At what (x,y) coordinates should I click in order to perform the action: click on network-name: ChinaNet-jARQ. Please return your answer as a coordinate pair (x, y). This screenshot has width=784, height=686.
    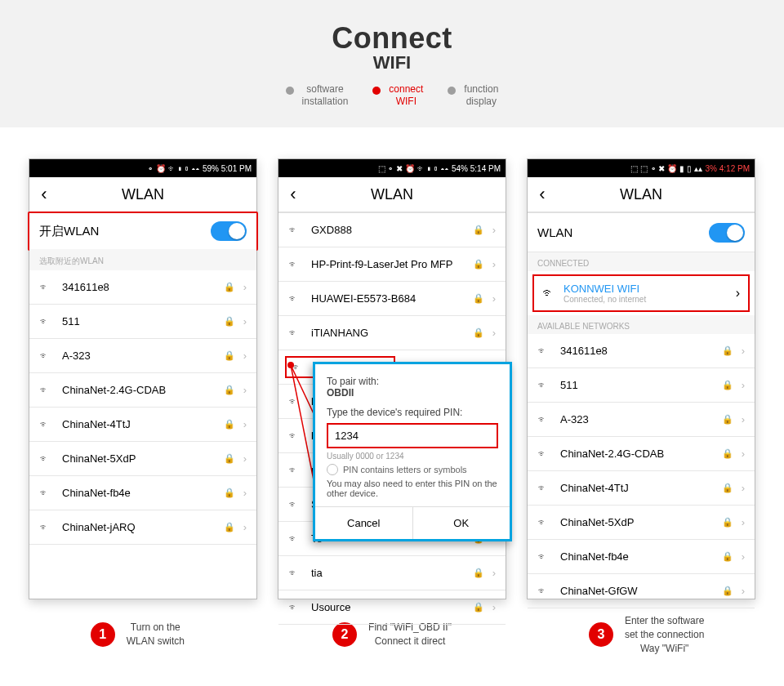
    Looking at the image, I should click on (139, 528).